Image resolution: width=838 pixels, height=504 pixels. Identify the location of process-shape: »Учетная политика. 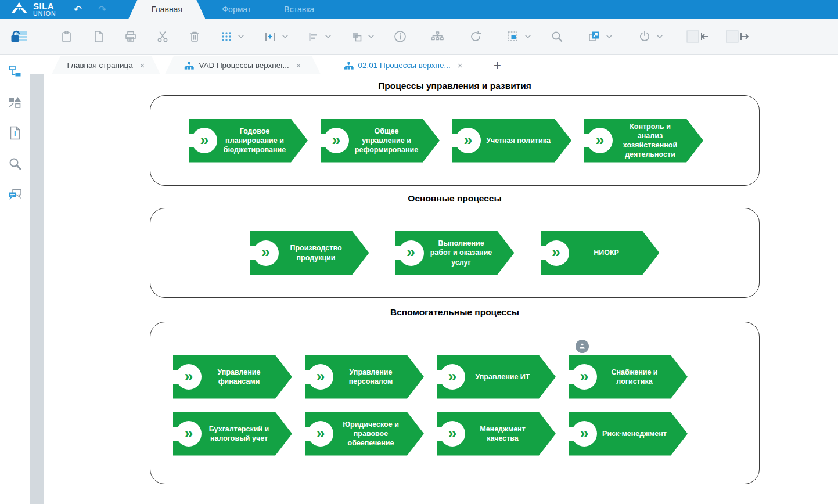
(512, 141).